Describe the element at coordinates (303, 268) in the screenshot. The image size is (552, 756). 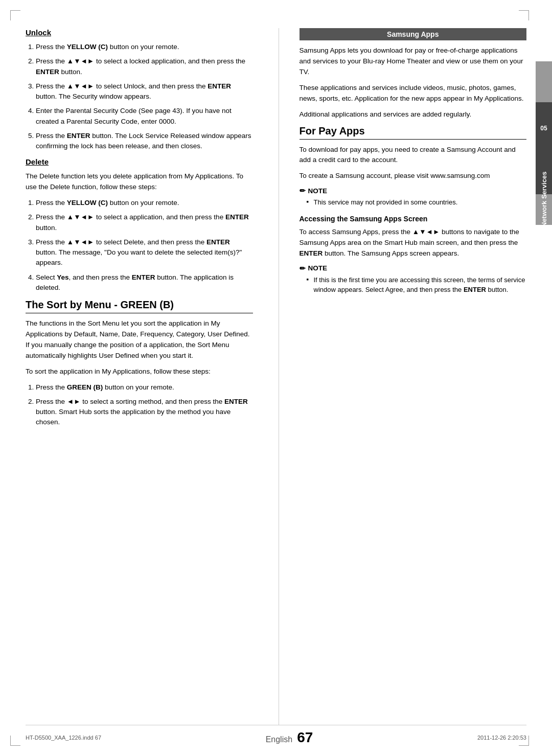
I see `note2-icon: ✏` at that location.